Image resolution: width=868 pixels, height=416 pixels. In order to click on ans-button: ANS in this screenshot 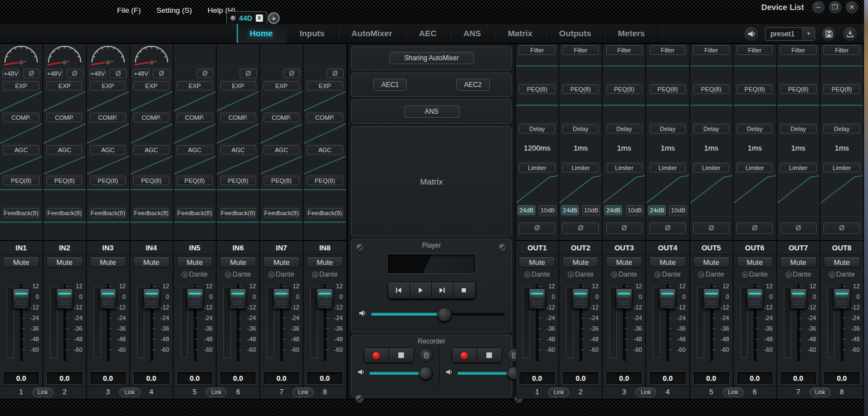, I will do `click(432, 112)`.